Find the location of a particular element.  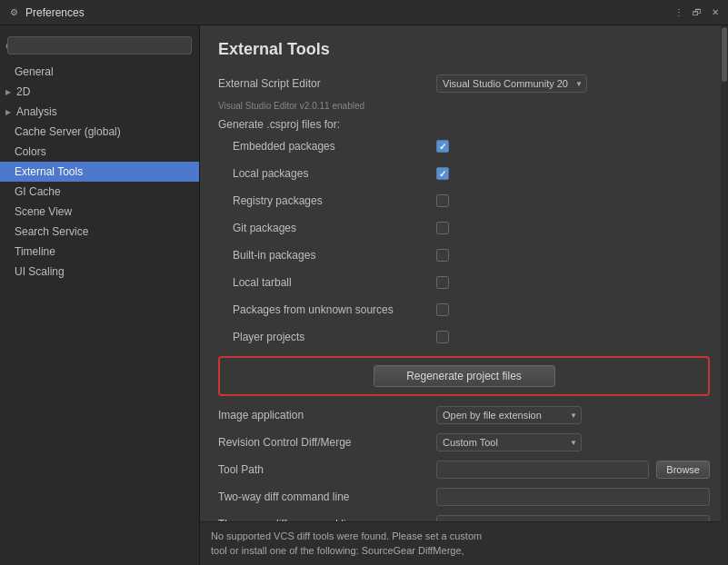

editor-subtext: Visual Studio Editor v2.0.11 enabled is located at coordinates (464, 105).